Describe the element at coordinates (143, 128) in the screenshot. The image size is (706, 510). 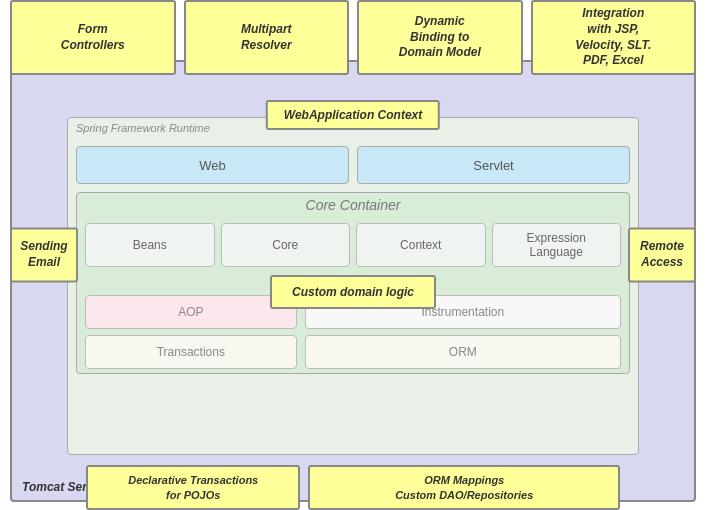
I see `spring-label: Spring Framework Runtime` at that location.